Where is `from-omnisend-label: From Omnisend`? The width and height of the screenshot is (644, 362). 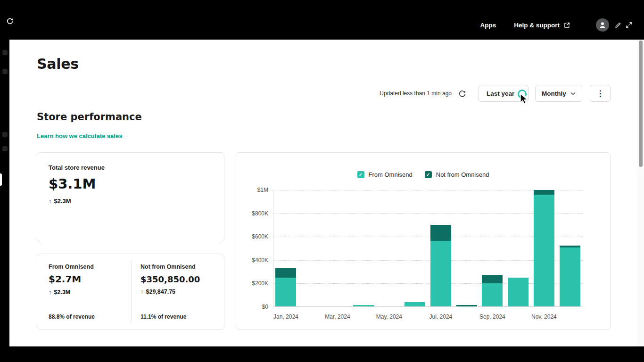 from-omnisend-label: From Omnisend is located at coordinates (71, 267).